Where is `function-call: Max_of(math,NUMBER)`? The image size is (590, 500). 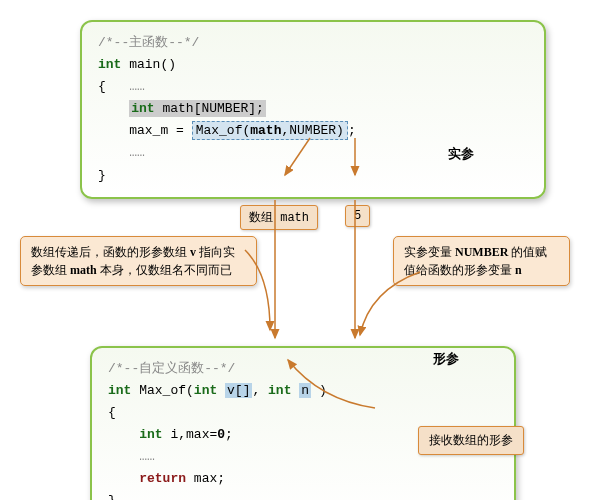 function-call: Max_of(math,NUMBER) is located at coordinates (270, 130).